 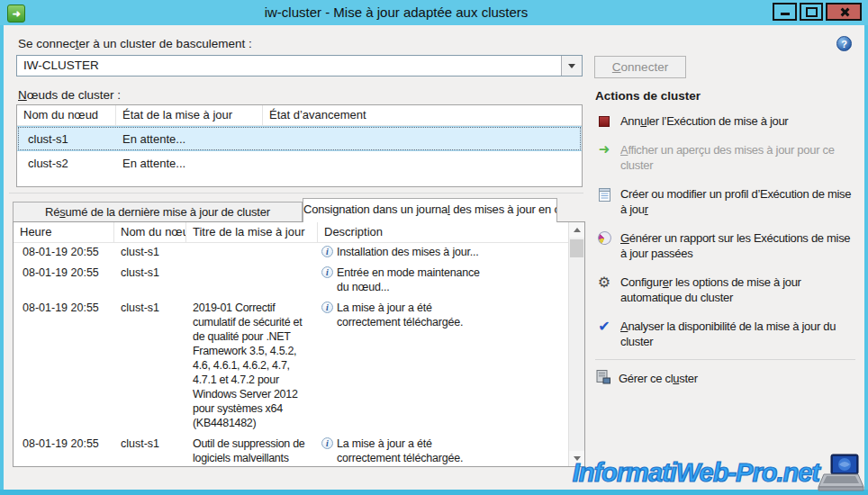 I want to click on action-configure-self-updating: ⚙Configurer les options de mise à jour a…, so click(x=727, y=290).